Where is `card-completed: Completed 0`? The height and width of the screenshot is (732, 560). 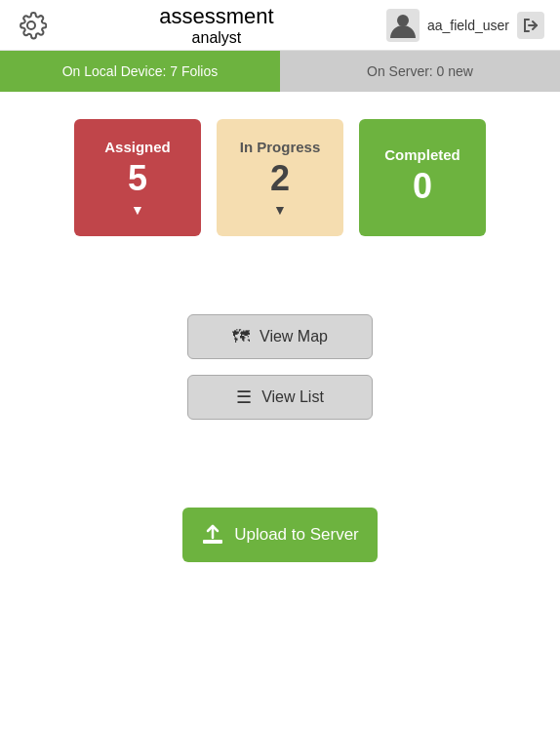 card-completed: Completed 0 is located at coordinates (422, 178).